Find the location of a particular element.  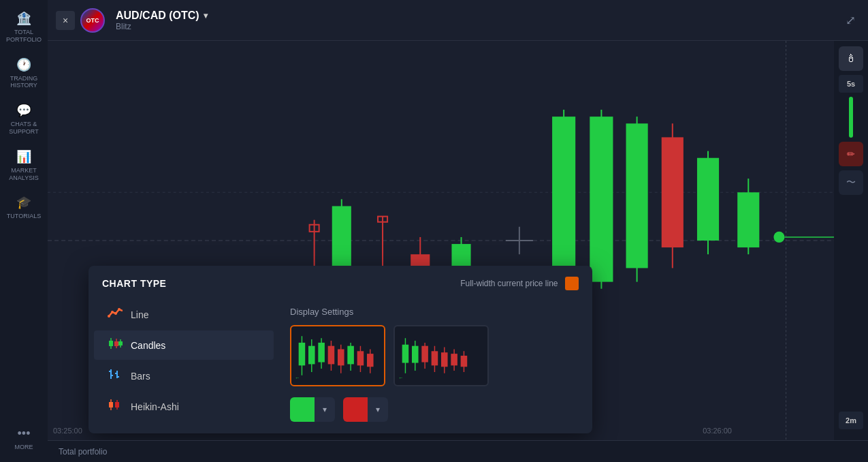

sidebar-item-chats: 💬 CHATS &SUPPORT is located at coordinates (24, 119).